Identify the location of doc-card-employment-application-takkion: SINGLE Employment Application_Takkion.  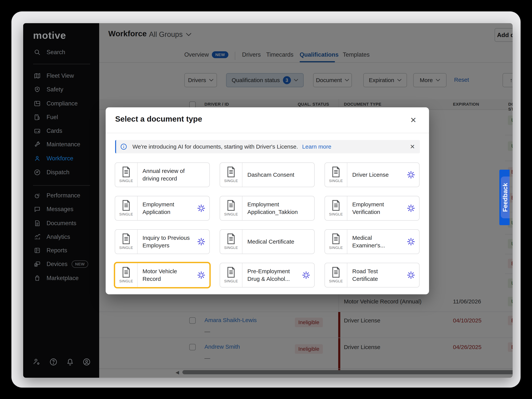
(267, 208).